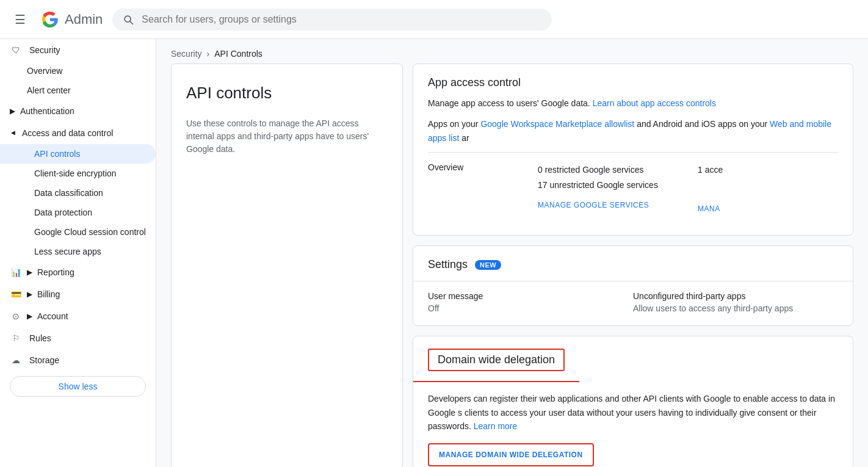 The height and width of the screenshot is (467, 868). Describe the element at coordinates (48, 111) in the screenshot. I see `authentication-label: Authentication` at that location.